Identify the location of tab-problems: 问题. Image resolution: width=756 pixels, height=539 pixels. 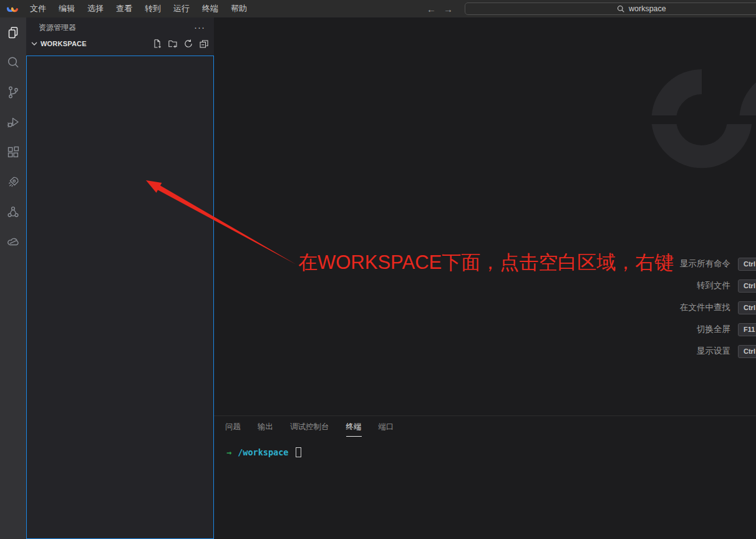
(233, 428).